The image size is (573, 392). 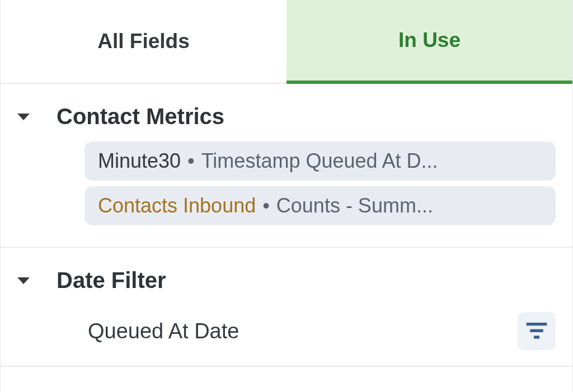 What do you see at coordinates (286, 121) in the screenshot?
I see `section-header-contact-metrics: Contact Metrics` at bounding box center [286, 121].